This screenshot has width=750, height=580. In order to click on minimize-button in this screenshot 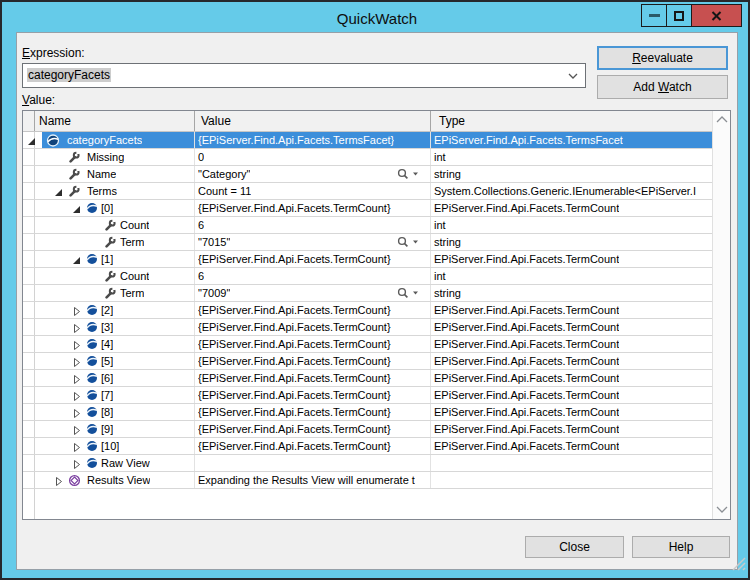, I will do `click(654, 16)`.